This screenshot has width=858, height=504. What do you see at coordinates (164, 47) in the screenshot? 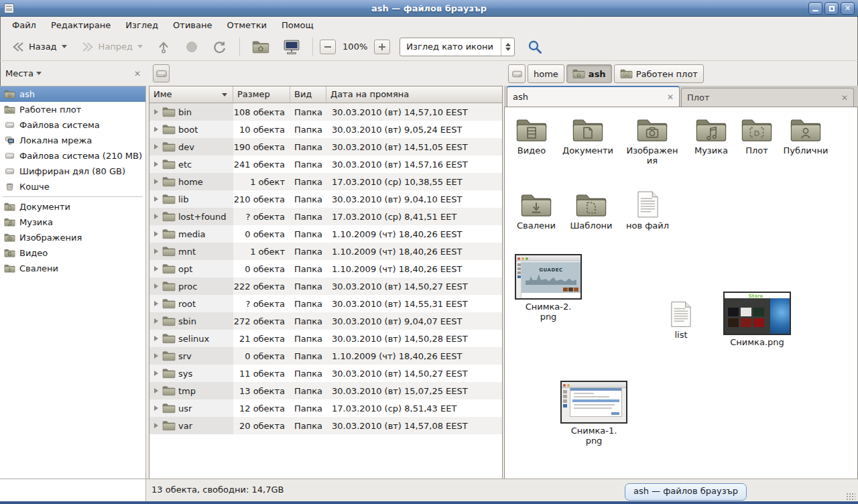
I see `up-button` at bounding box center [164, 47].